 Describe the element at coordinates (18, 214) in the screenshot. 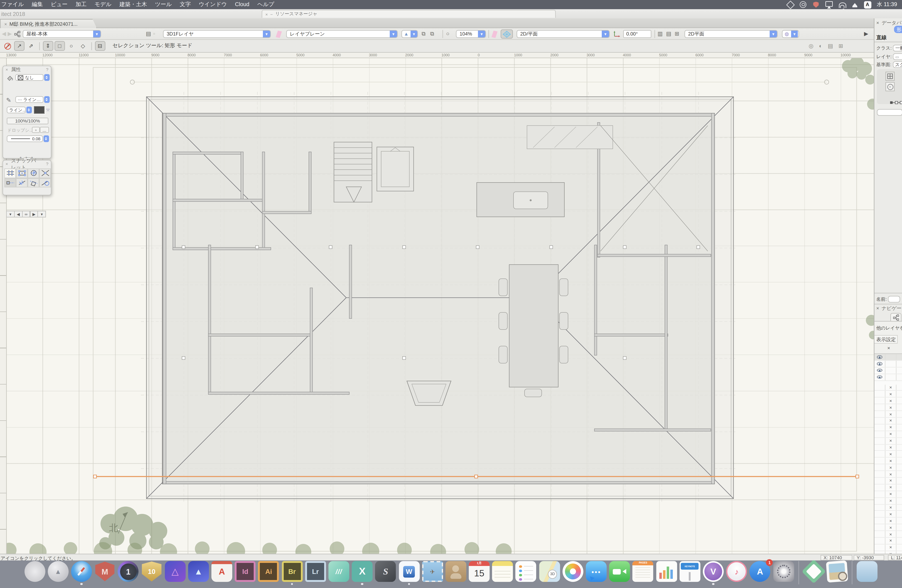

I see `prev-attr-icon: ◀` at that location.